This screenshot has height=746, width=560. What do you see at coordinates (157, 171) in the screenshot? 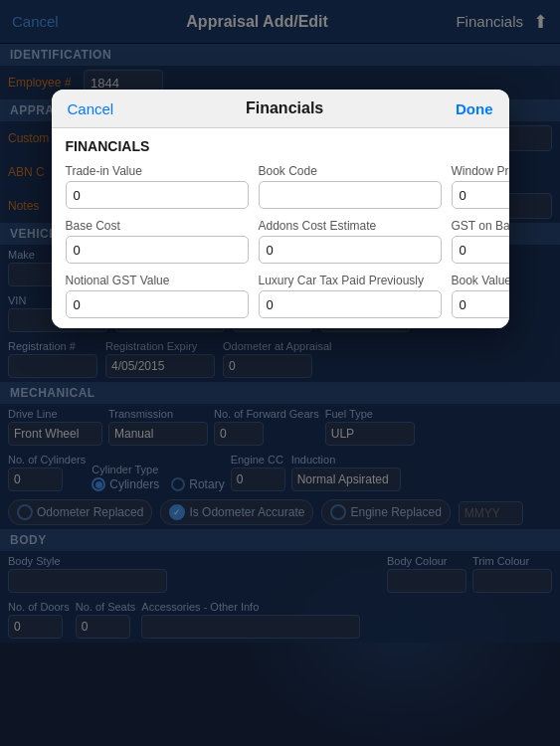
I see `modal-field-label-0: Trade-in Value` at bounding box center [157, 171].